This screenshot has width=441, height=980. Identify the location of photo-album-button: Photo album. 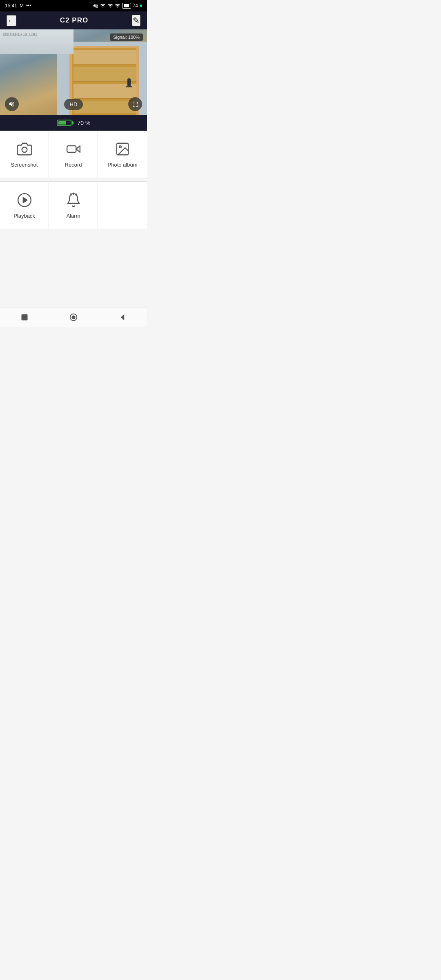
(122, 154).